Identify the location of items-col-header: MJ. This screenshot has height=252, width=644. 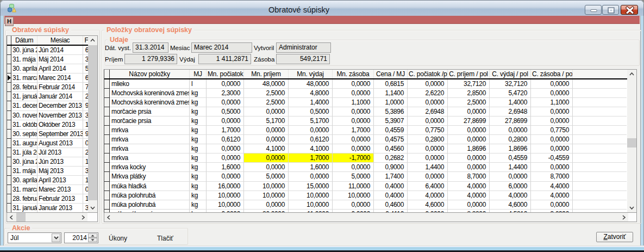
(198, 74).